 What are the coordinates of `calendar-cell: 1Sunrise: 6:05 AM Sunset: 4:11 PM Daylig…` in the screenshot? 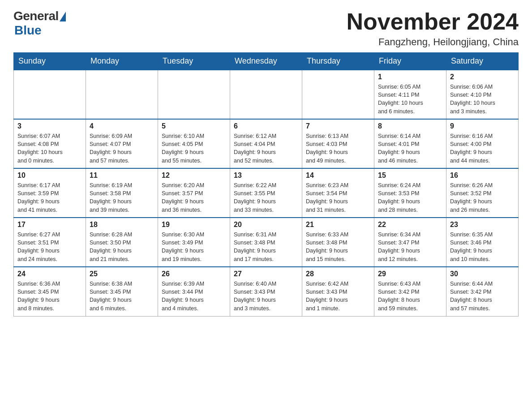 It's located at (410, 94).